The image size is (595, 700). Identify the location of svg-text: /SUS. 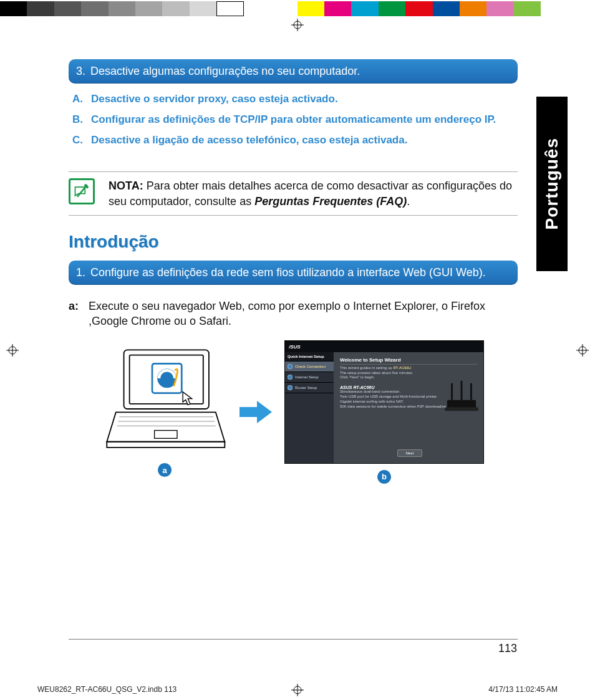
(294, 347).